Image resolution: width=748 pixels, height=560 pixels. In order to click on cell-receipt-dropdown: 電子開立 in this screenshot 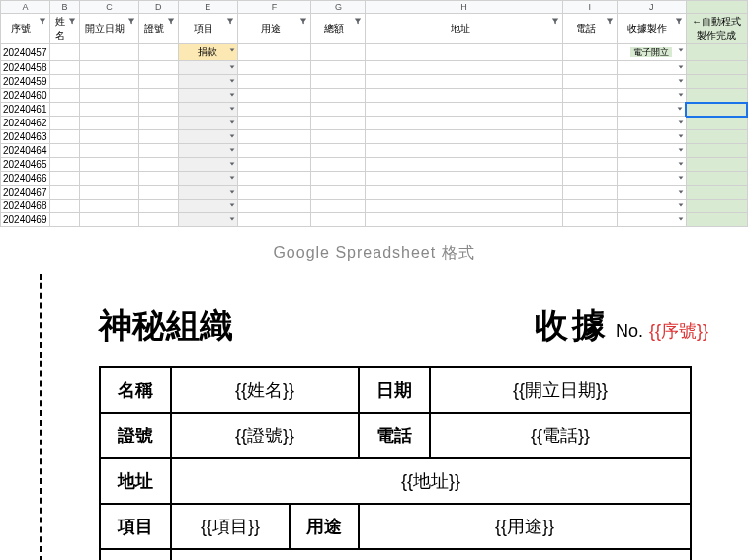, I will do `click(651, 53)`.